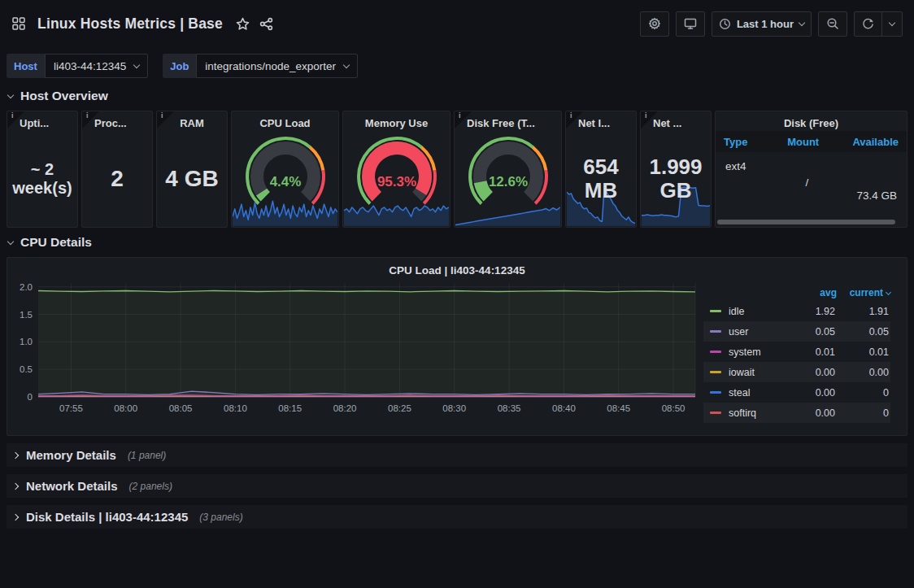 The image size is (914, 588). I want to click on panel-title: CPU Load, so click(285, 121).